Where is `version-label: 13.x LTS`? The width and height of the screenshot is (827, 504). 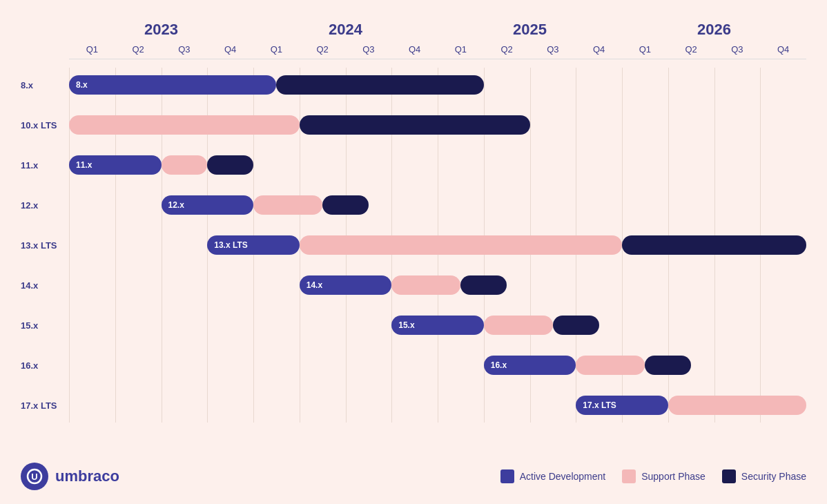 version-label: 13.x LTS is located at coordinates (43, 246).